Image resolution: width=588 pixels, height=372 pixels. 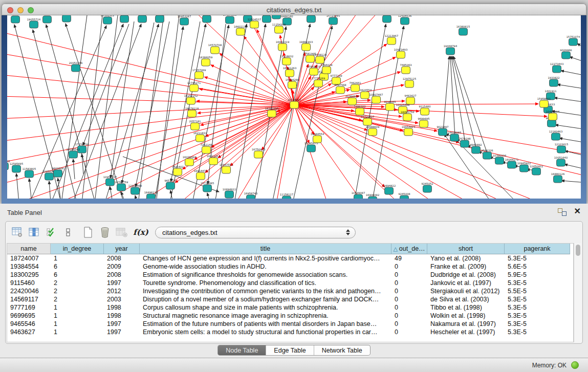 What do you see at coordinates (290, 258) in the screenshot?
I see `table-row: 1872400712008Changes of HCN gene express…` at bounding box center [290, 258].